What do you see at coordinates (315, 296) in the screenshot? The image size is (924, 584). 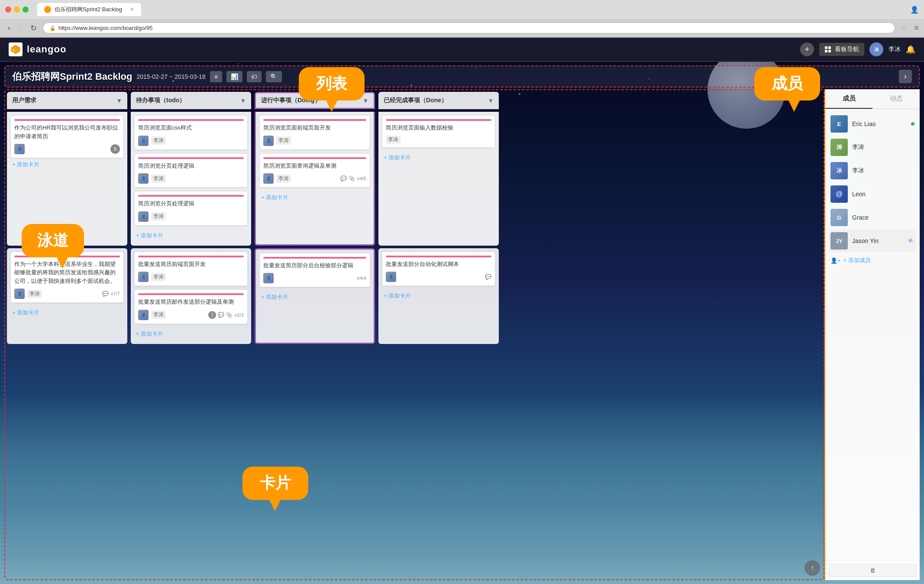 I see `card-col3-lane2: 批量发送简历部分后台校验部分逻辑 👤 ≡4/4 + 添加卡片` at bounding box center [315, 296].